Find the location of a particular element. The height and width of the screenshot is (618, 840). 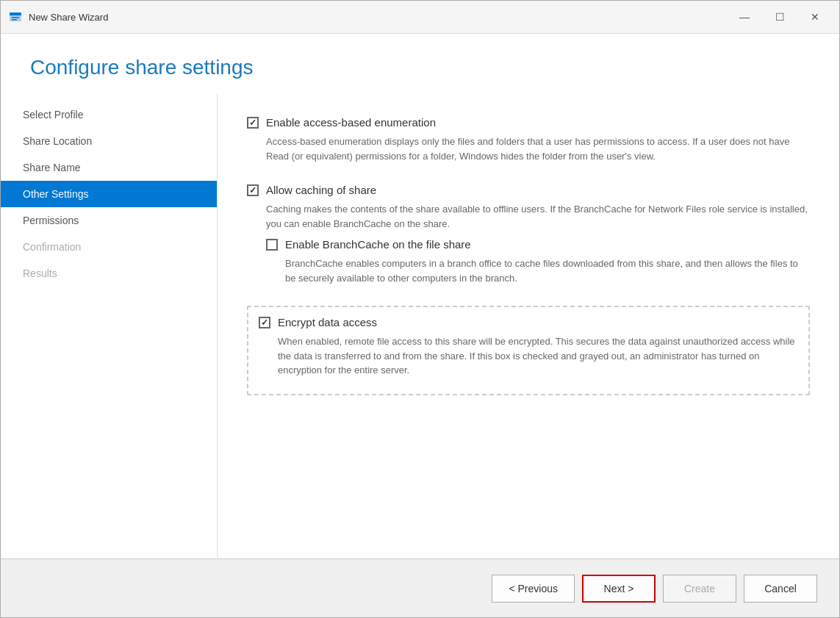

nav-results: Results is located at coordinates (109, 273).